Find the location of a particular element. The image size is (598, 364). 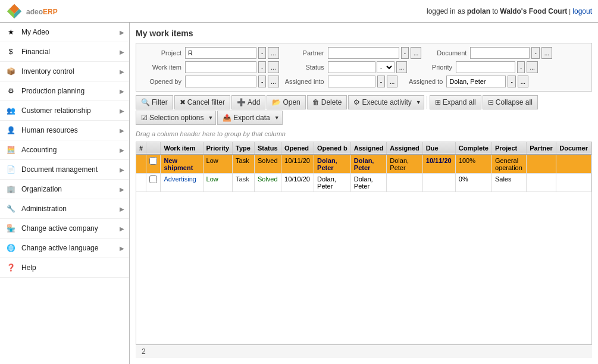

col-partner: Partner is located at coordinates (541, 149).